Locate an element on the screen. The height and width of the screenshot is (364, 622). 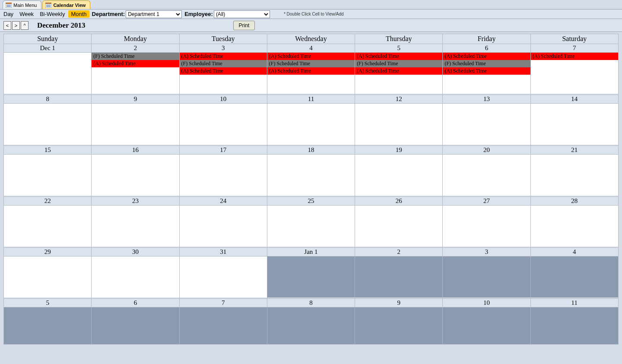
calendar-cell: 22 is located at coordinates (48, 222).